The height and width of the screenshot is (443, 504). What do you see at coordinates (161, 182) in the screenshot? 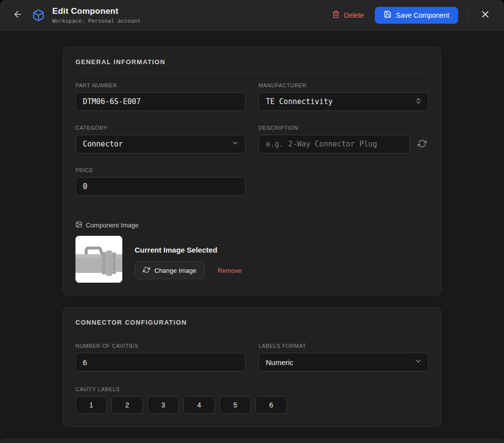
I see `price-field-group: PRICE` at bounding box center [161, 182].